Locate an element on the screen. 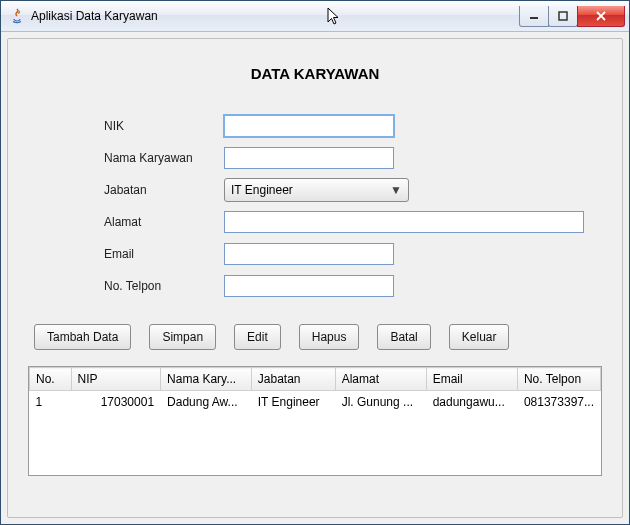  button-bar: Tambah Data Simpan Edit Hapus Batal Kelu… is located at coordinates (318, 337).